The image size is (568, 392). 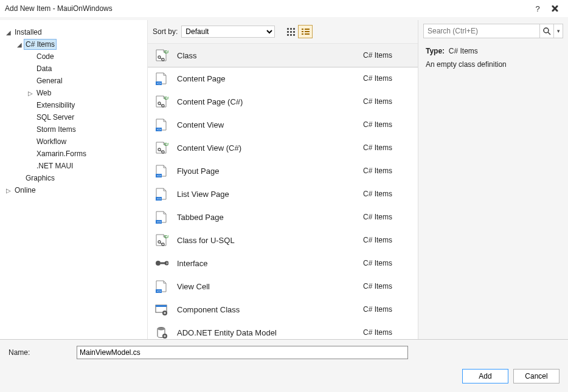 What do you see at coordinates (85, 117) in the screenshot?
I see `tree-item-sql-server: SQL Server` at bounding box center [85, 117].